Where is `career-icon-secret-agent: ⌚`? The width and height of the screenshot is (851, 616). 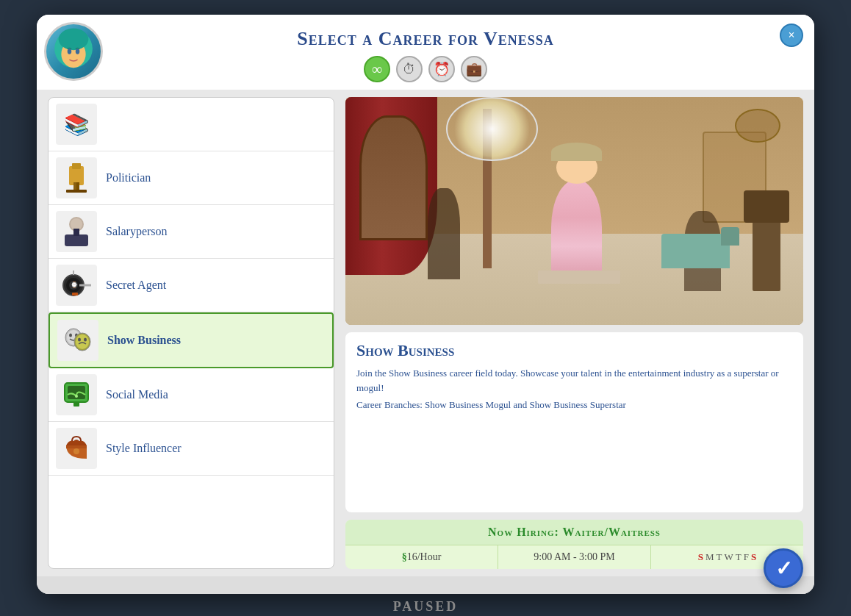 career-icon-secret-agent: ⌚ is located at coordinates (76, 285).